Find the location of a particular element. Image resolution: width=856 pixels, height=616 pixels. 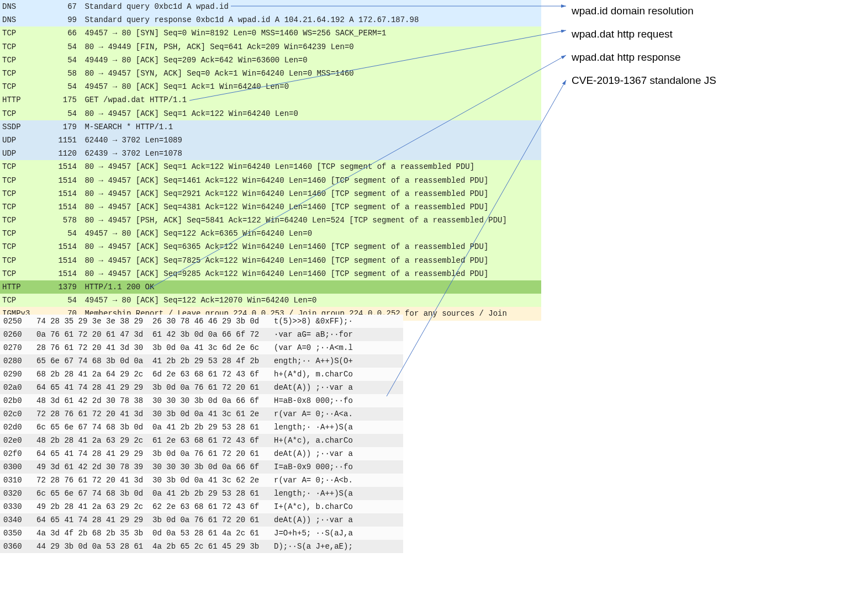

hex-bytes: 48 2b 28 41 2a 63 29 2c 61 2e 63 68 61 7… is located at coordinates (155, 440).